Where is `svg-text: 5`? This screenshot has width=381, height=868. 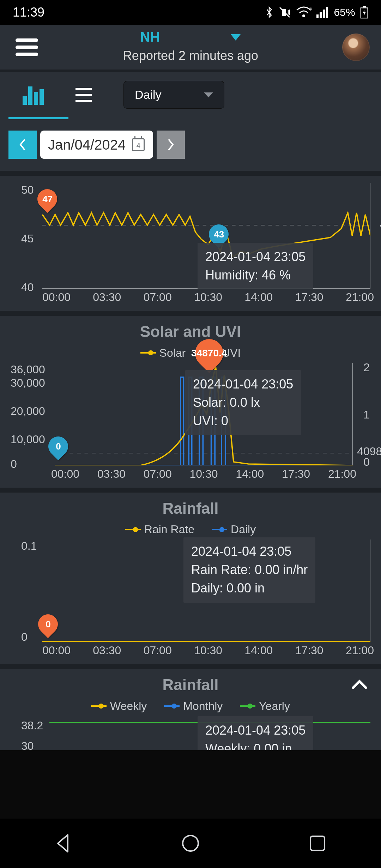
svg-text: 5 is located at coordinates (310, 9).